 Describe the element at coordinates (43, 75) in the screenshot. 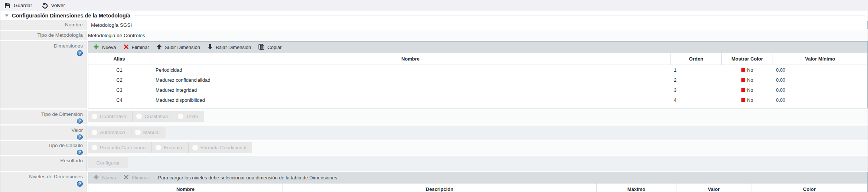

I see `dimensiones-label-cell: Dimensiones ?` at that location.